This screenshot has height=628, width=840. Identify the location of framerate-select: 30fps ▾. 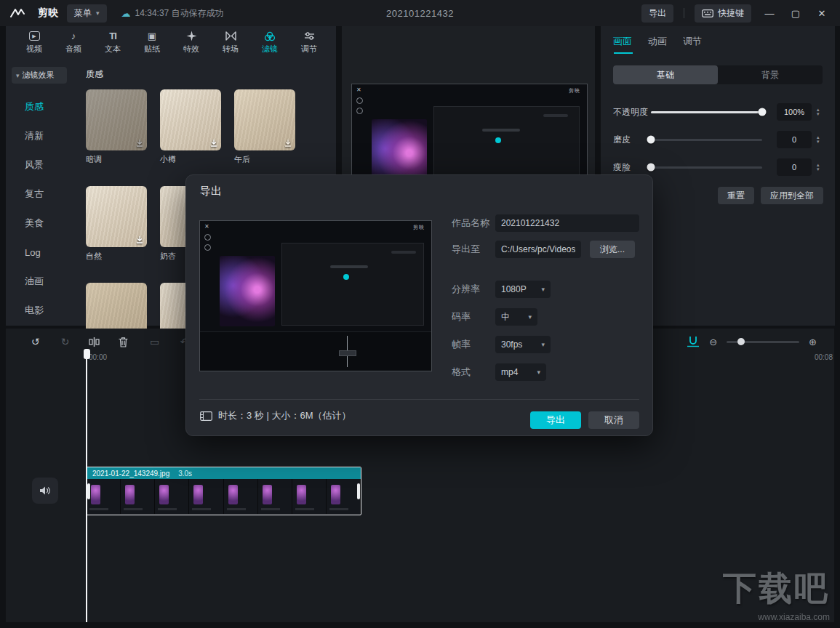
(523, 345).